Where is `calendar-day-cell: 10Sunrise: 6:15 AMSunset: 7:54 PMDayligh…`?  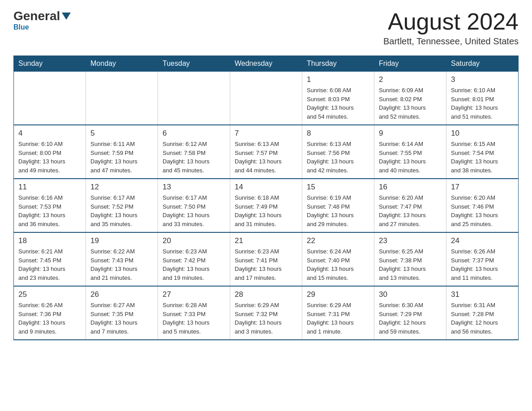 calendar-day-cell: 10Sunrise: 6:15 AMSunset: 7:54 PMDayligh… is located at coordinates (483, 152).